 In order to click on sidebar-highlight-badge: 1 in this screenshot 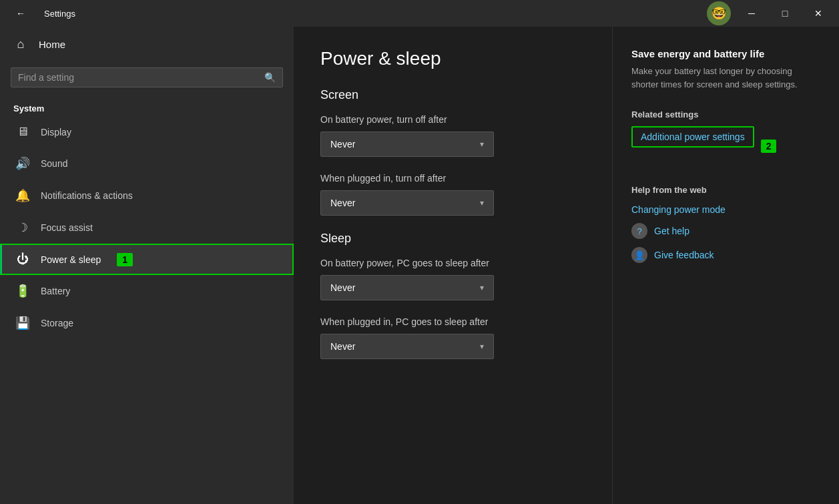, I will do `click(125, 260)`.